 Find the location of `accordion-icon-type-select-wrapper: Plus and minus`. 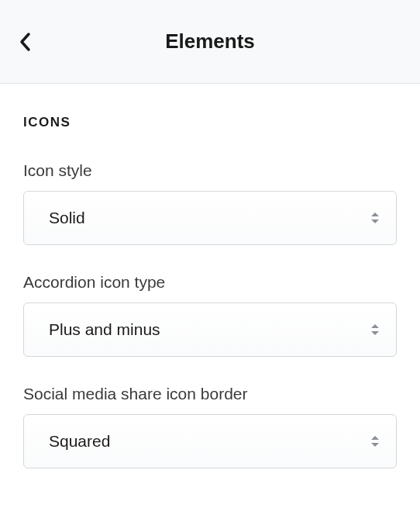

accordion-icon-type-select-wrapper: Plus and minus is located at coordinates (210, 330).